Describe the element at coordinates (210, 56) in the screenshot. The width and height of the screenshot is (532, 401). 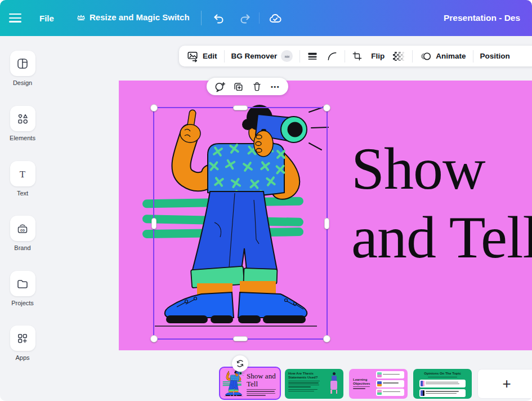
I see `edit-label: Edit` at that location.